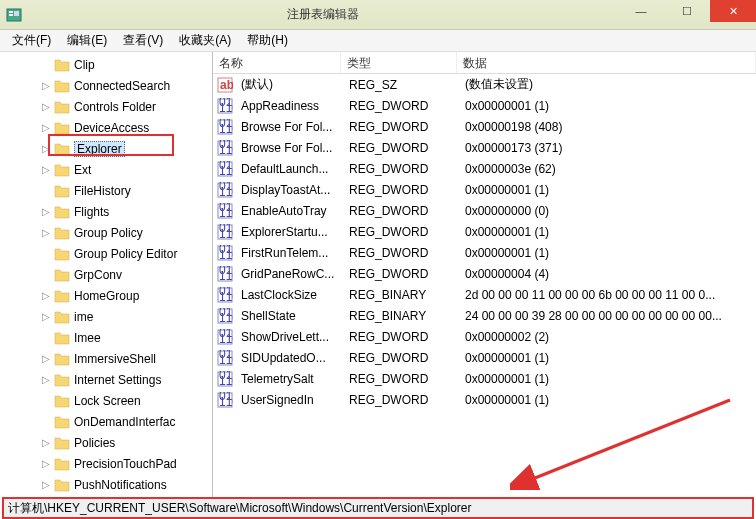 This screenshot has width=756, height=519. Describe the element at coordinates (106, 464) in the screenshot. I see `tree-node-precisiontouchpad: ▷PrecisionTouchPad` at that location.